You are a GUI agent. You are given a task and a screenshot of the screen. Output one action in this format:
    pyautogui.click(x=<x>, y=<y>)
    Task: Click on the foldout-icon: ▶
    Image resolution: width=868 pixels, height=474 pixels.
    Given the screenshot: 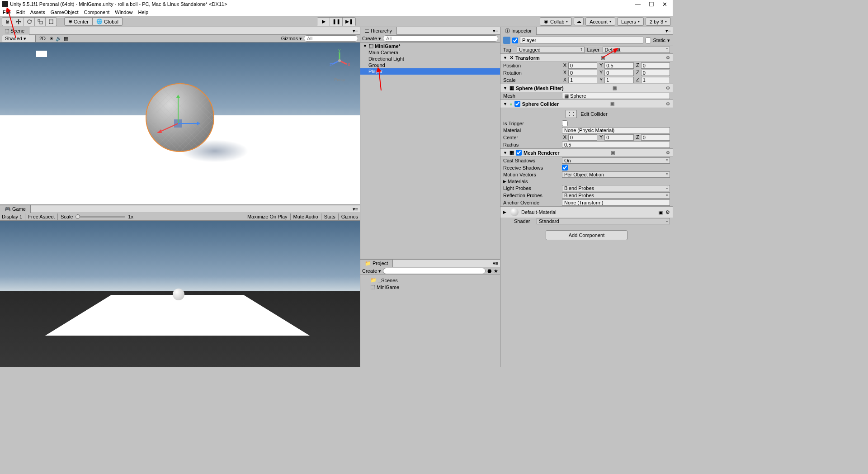 What is the action you would take?
    pyautogui.click(x=505, y=212)
    